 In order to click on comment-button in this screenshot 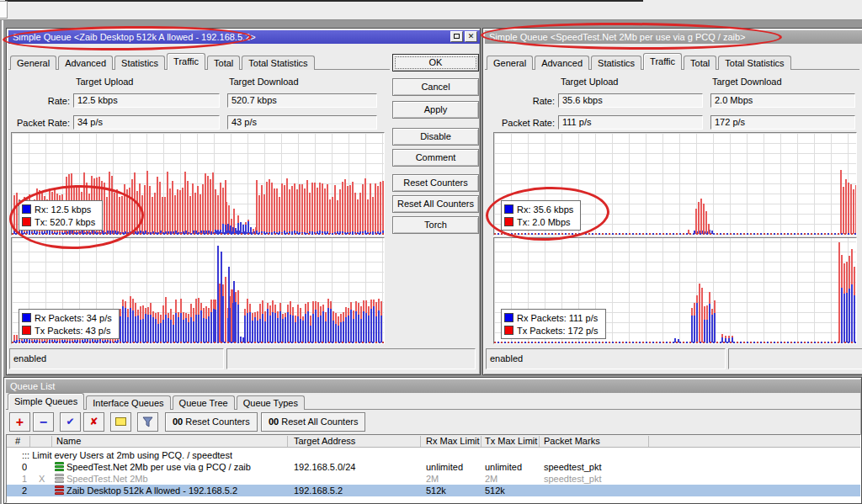, I will do `click(121, 422)`.